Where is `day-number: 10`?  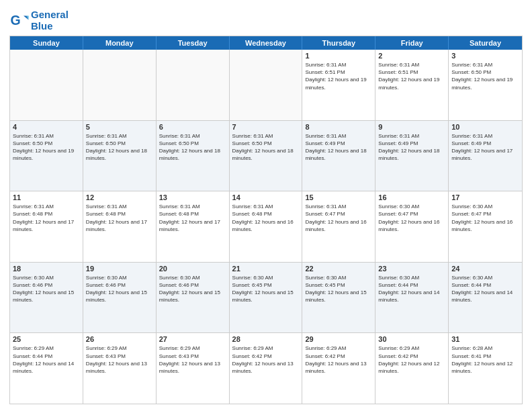 day-number: 10 is located at coordinates (485, 127).